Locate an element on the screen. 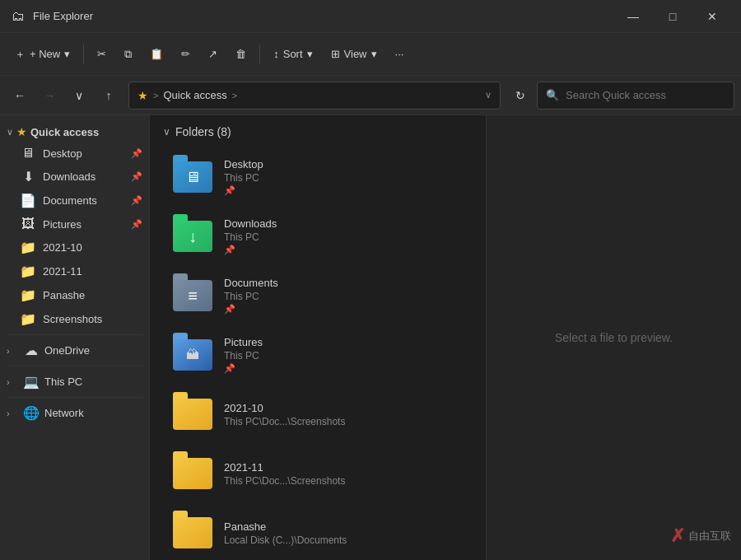 The height and width of the screenshot is (560, 741). delete-icon: 🗑 is located at coordinates (240, 54).